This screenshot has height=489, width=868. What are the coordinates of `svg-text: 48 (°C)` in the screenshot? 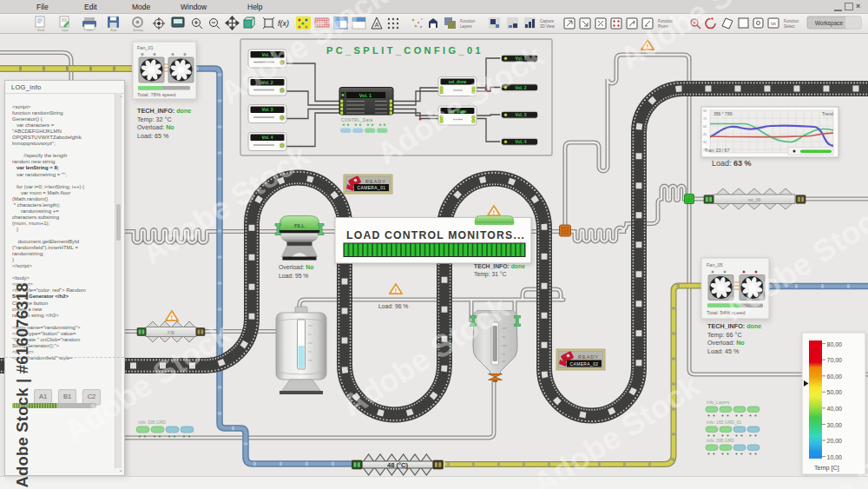 It's located at (398, 466).